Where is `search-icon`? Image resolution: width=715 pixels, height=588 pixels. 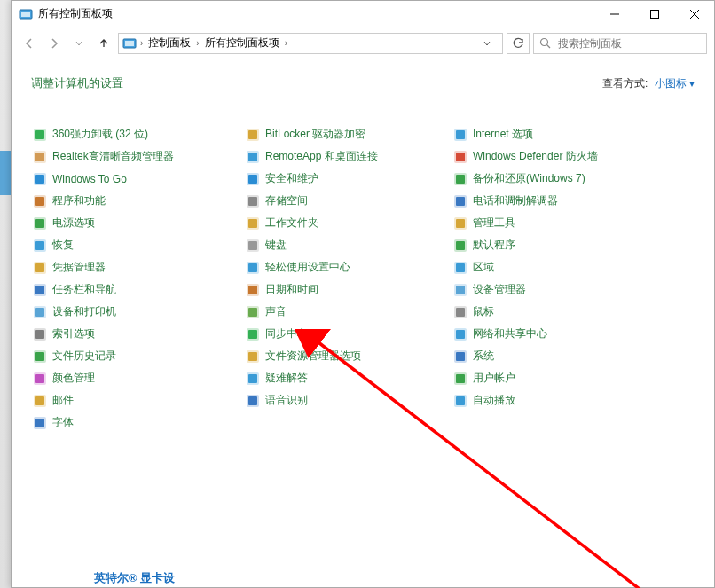 search-icon is located at coordinates (545, 43).